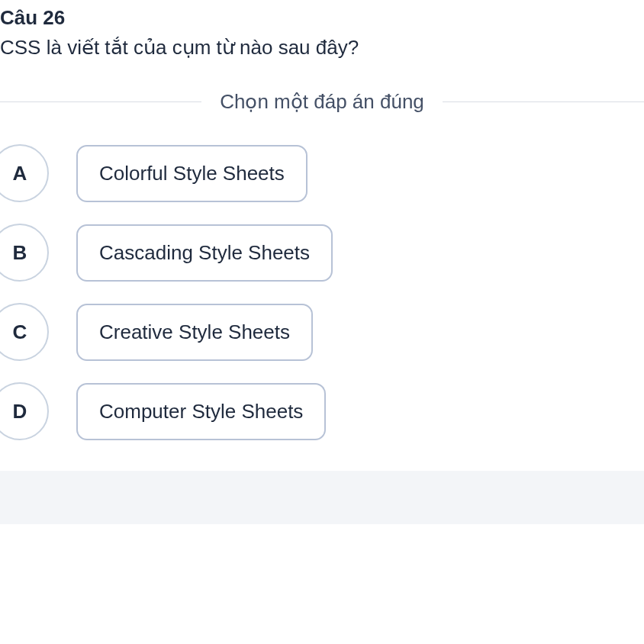  Describe the element at coordinates (322, 173) in the screenshot. I see `option-row-a: A Colorful Style Sheets` at that location.